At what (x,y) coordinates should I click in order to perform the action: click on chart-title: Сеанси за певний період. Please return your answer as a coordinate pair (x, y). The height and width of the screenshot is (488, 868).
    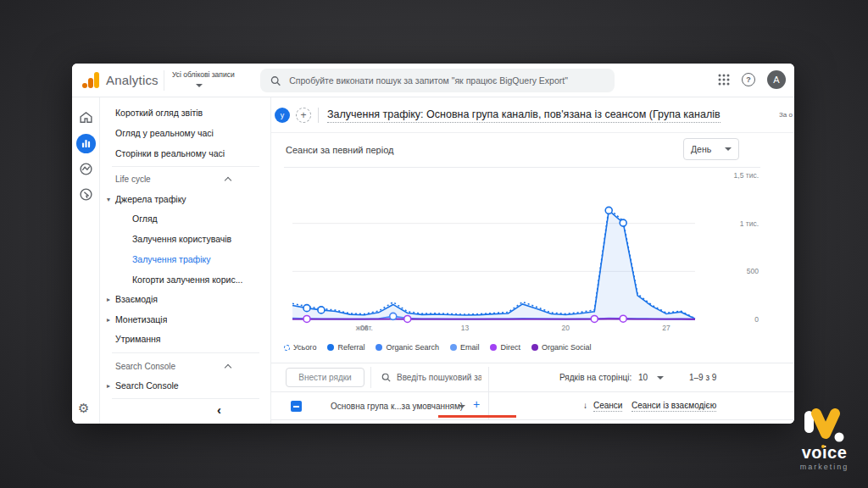
    Looking at the image, I should click on (339, 150).